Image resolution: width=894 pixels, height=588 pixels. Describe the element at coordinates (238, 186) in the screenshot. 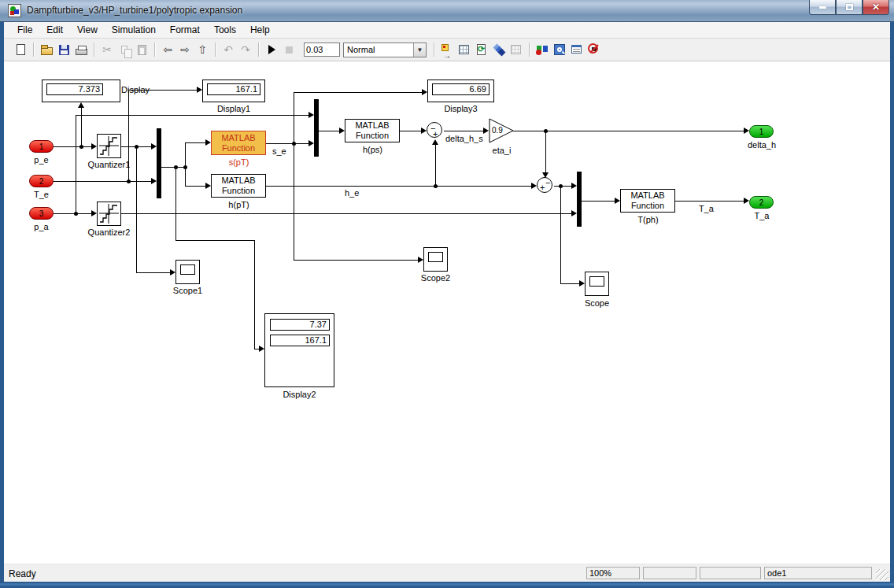

I see `matlab-fcn-hpt-block: MATLAB Function` at that location.